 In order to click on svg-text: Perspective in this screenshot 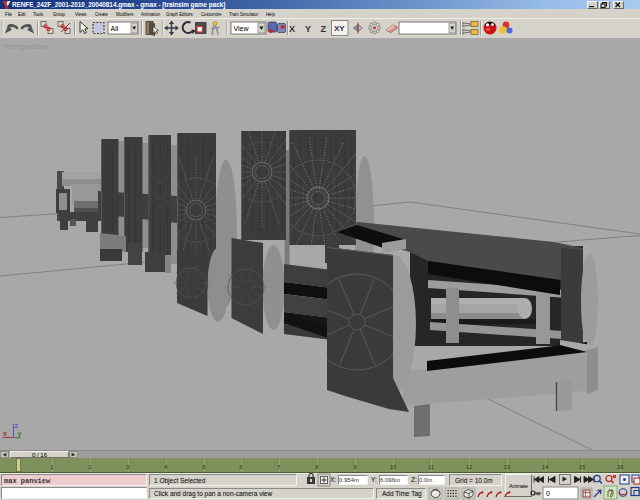, I will do `click(26, 46)`.